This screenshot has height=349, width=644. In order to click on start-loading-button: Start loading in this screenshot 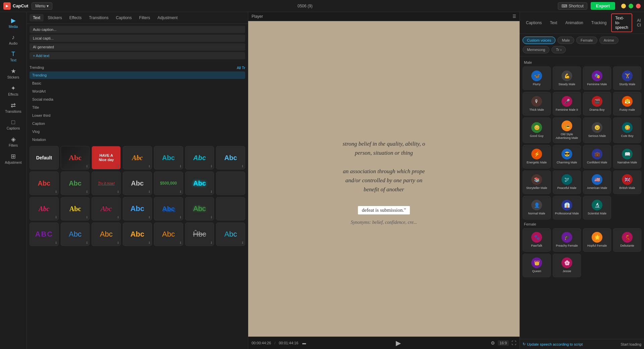, I will do `click(631, 344)`.